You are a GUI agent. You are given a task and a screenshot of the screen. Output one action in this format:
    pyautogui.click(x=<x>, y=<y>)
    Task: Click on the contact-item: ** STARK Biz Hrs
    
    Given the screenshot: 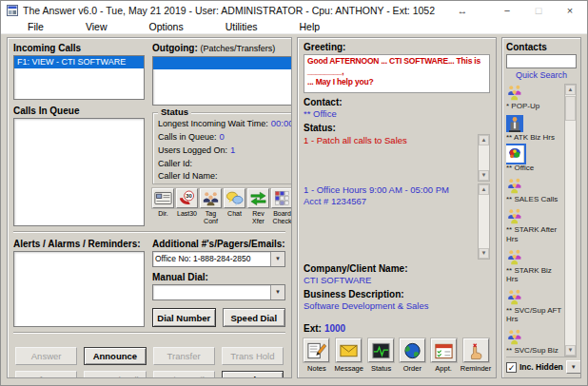 What is the action you would take?
    pyautogui.click(x=535, y=266)
    